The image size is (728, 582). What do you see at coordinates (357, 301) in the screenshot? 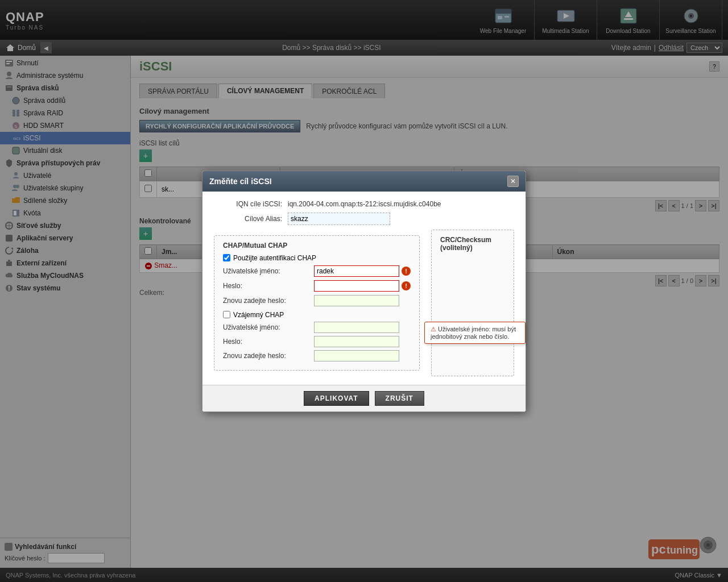
I see `chap-confirm-input` at bounding box center [357, 301].